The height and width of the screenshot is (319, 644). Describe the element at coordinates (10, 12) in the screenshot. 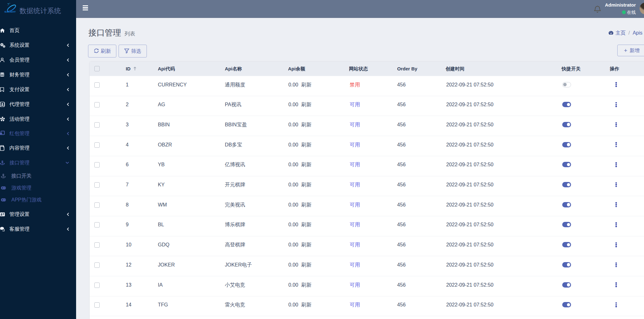

I see `svg-text: GALAXY` at that location.